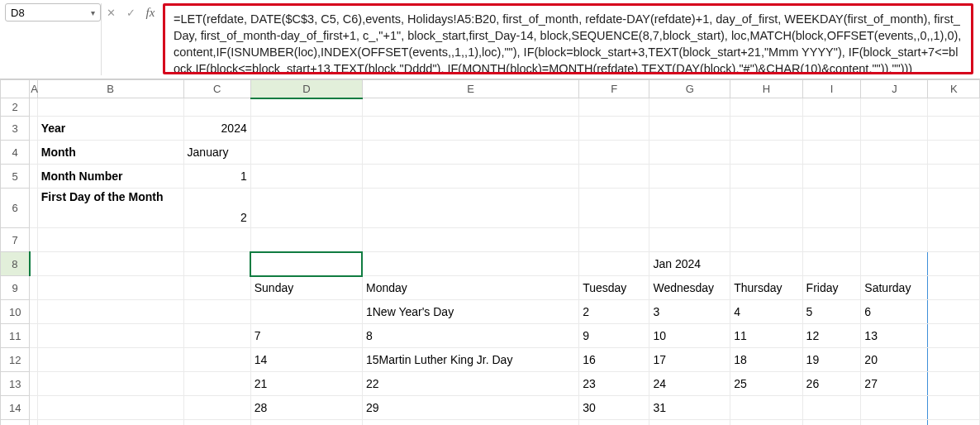  Describe the element at coordinates (831, 384) in the screenshot. I see `calendar-cell: 26` at that location.